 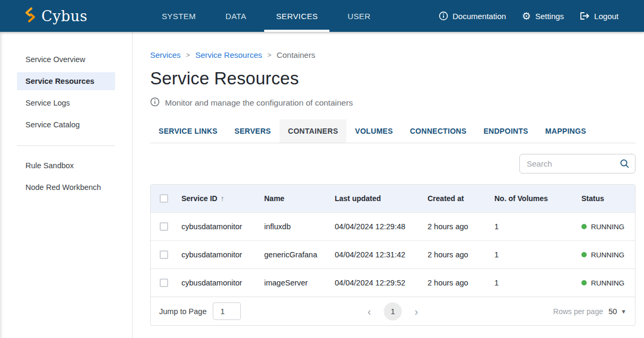 I want to click on breadcrumb: Services > Service Resources > Container…, so click(x=393, y=55).